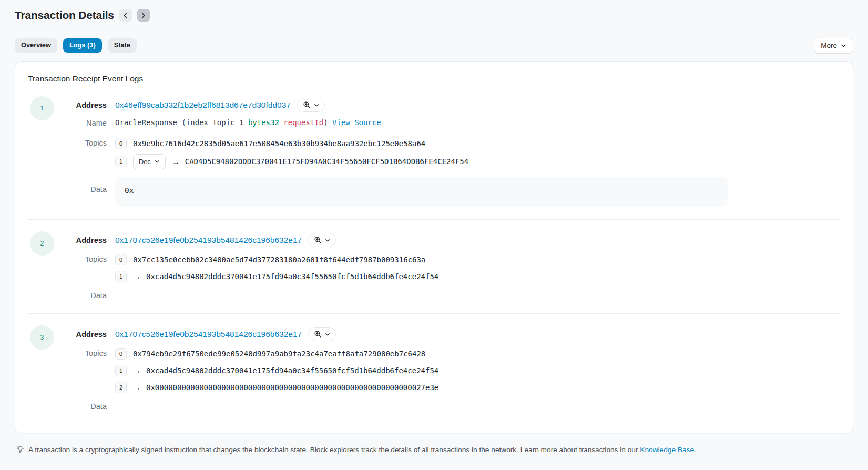 The image size is (868, 470). I want to click on event-signature: OracleResponse (index_topic_1 bytes32 re…, so click(224, 122).